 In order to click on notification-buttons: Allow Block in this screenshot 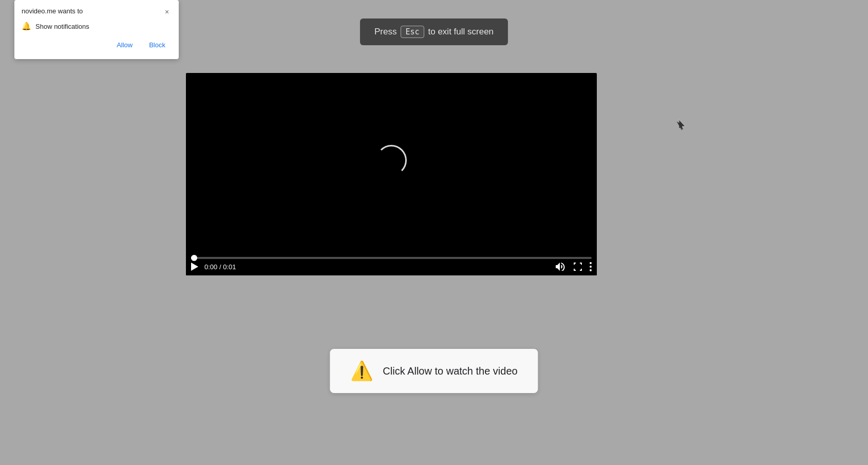, I will do `click(97, 45)`.